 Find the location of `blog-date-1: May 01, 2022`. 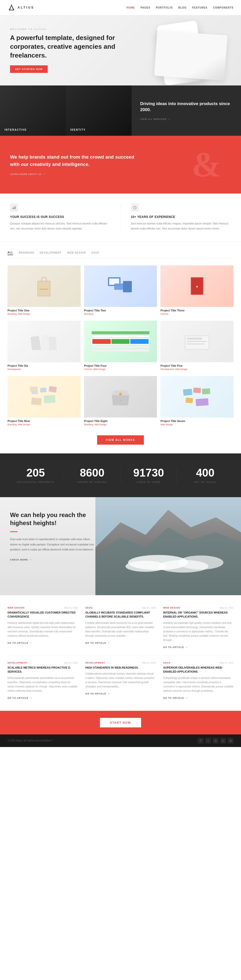

blog-date-1: May 01, 2022 is located at coordinates (71, 608).